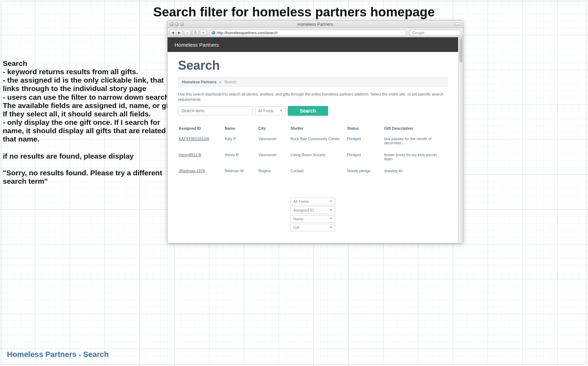  Describe the element at coordinates (315, 24) in the screenshot. I see `window-title: Homeless Partners` at that location.